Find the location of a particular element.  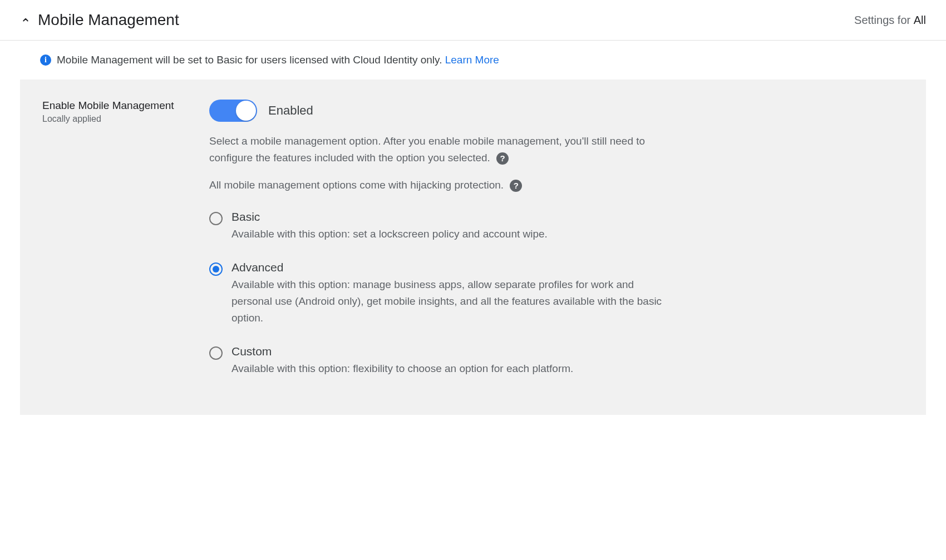

chevron-up-icon is located at coordinates (26, 20).